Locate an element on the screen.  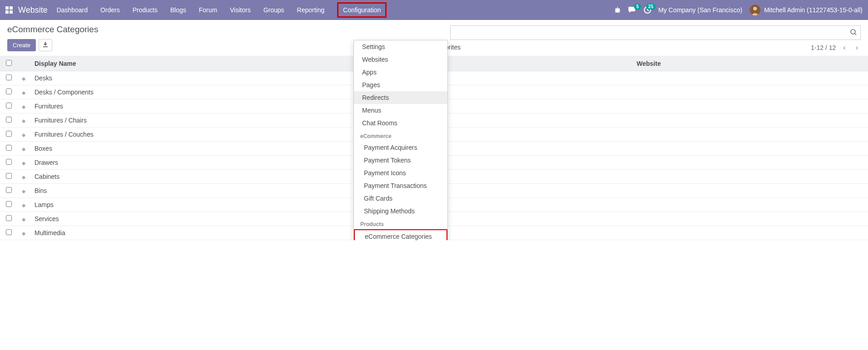
dropdown-item-payment-icons: Payment Icons is located at coordinates (401, 173).